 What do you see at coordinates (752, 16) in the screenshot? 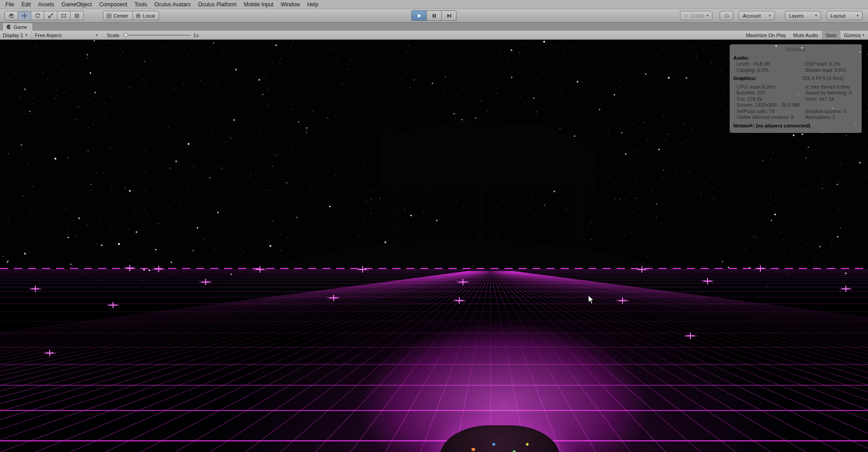
I see `account-label: Account` at bounding box center [752, 16].